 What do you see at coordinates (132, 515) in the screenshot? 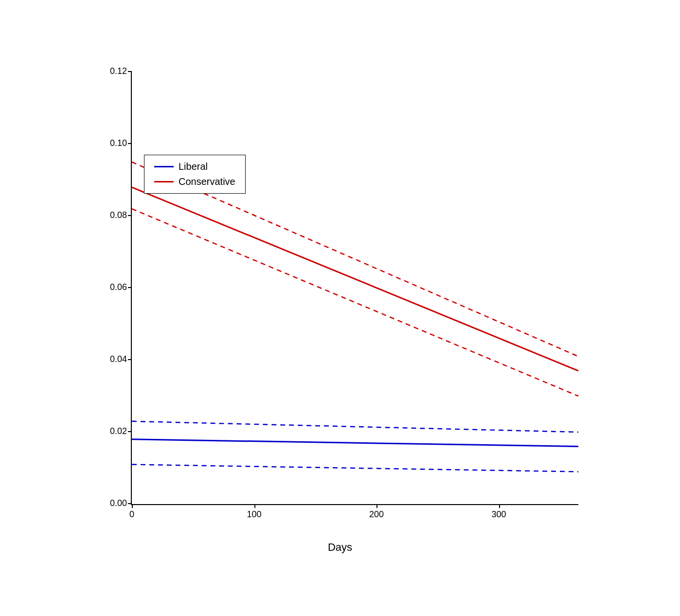
I see `x-tick-0: 0` at bounding box center [132, 515].